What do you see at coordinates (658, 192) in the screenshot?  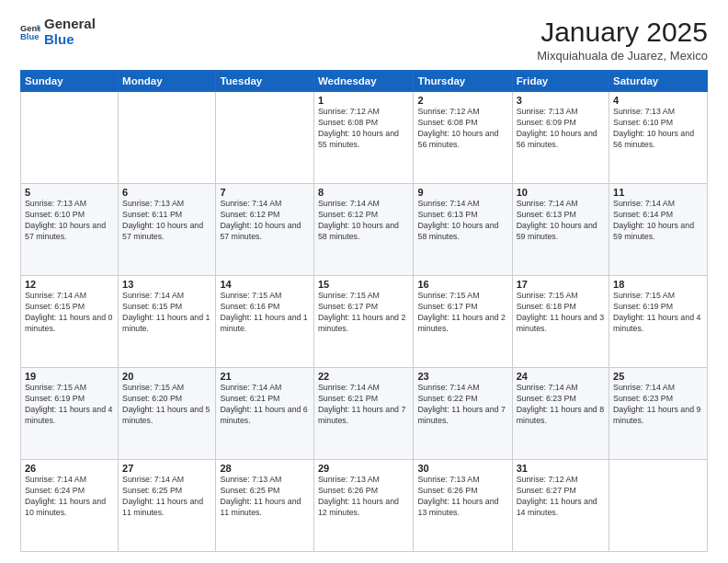 I see `day-number: 11` at bounding box center [658, 192].